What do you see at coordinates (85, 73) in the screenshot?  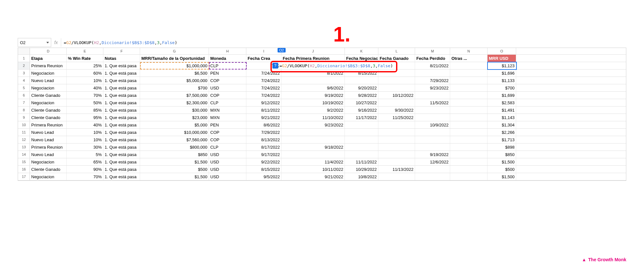 I see `cell: 60%` at bounding box center [85, 73].